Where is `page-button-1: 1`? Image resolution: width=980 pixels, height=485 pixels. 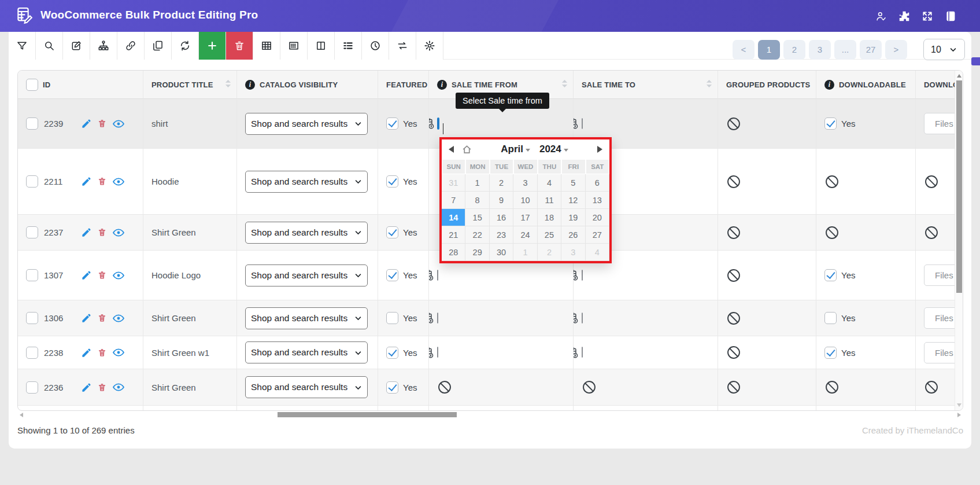
page-button-1: 1 is located at coordinates (769, 50).